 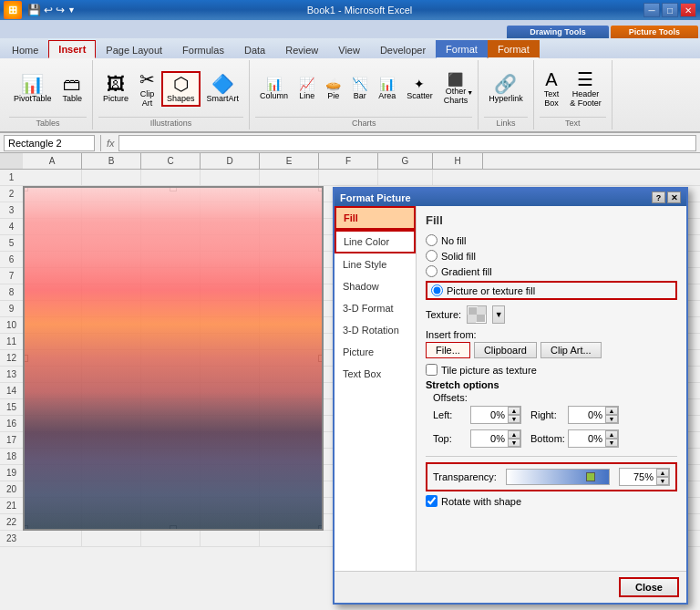 What do you see at coordinates (406, 160) in the screenshot?
I see `col-G: G` at bounding box center [406, 160].